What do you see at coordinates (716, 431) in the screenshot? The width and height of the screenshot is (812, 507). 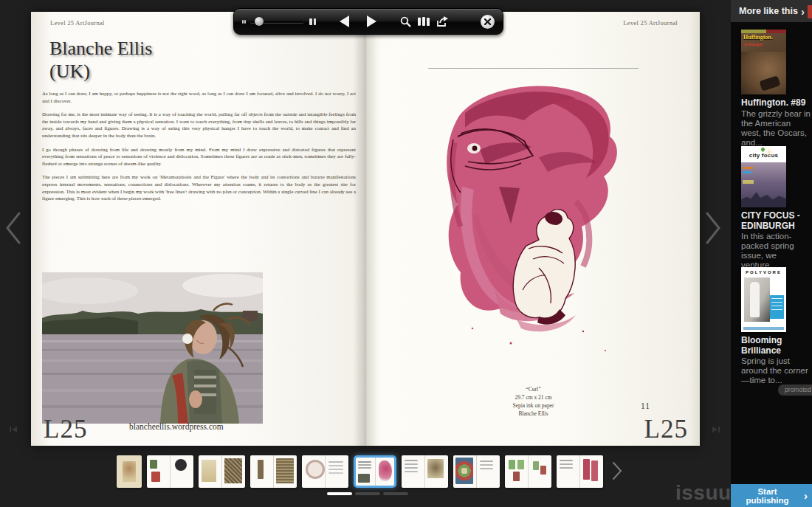 I see `skip-to-last-page-button` at bounding box center [716, 431].